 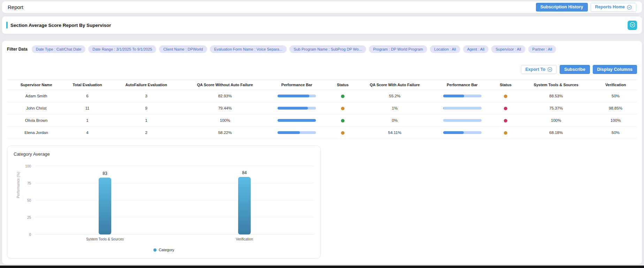 What do you see at coordinates (508, 49) in the screenshot?
I see `filter-chip: Supervisor : All` at bounding box center [508, 49].